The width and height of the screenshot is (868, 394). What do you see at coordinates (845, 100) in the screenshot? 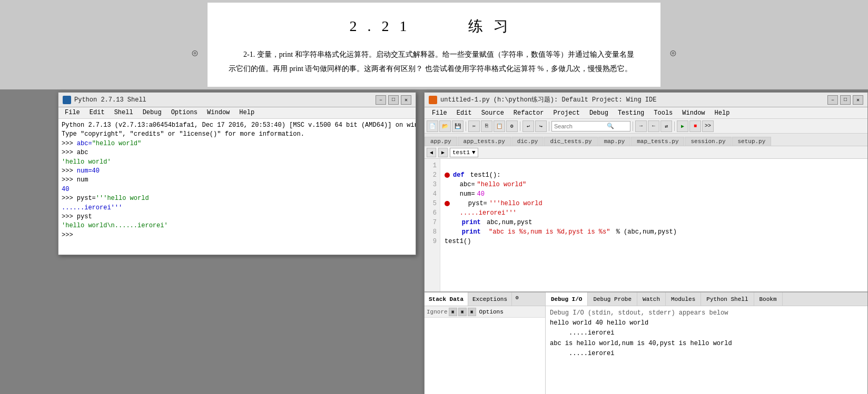
I see `wing-maximize-button: □` at bounding box center [845, 100].